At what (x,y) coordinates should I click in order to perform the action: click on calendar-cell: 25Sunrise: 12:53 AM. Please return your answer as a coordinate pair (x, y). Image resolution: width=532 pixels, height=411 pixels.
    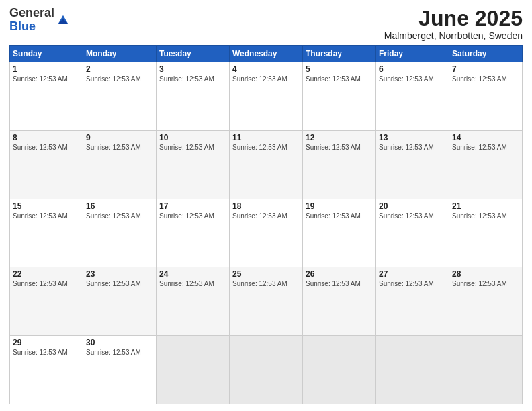
    Looking at the image, I should click on (266, 302).